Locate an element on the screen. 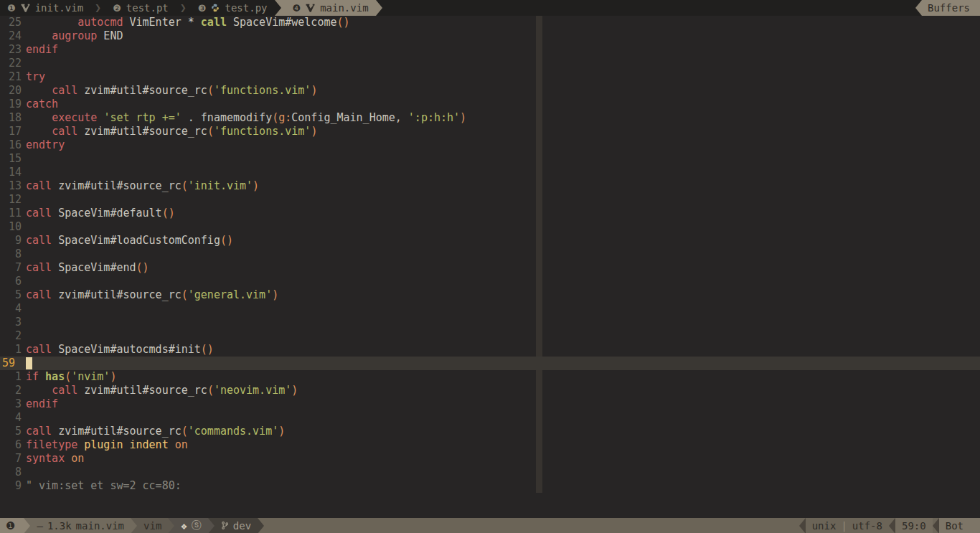 The width and height of the screenshot is (980, 533). code-text: execute 'set rtp +=' . fnamemodify(g:Con… is located at coordinates (246, 118).